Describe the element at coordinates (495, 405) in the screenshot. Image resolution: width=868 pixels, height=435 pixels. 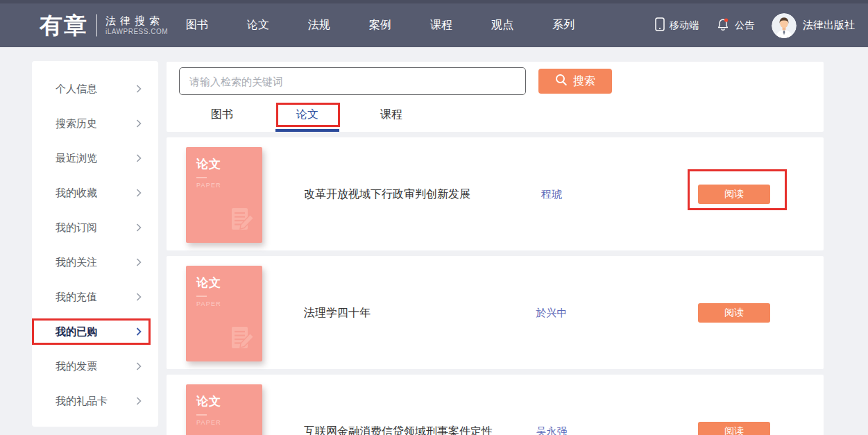
I see `purchased-paper-row: 论文 PAPER 互联网金融消费信贷领域刑事案件定性 吴永强 阅读` at that location.